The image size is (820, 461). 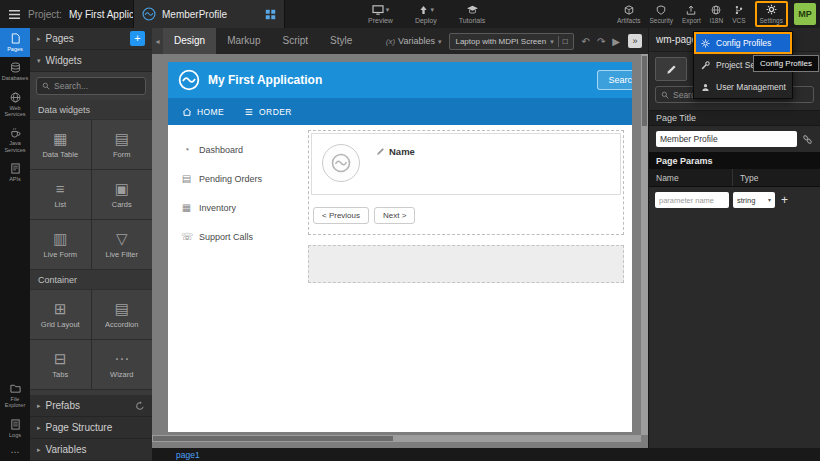 What do you see at coordinates (739, 10) in the screenshot?
I see `branch-icon` at bounding box center [739, 10].